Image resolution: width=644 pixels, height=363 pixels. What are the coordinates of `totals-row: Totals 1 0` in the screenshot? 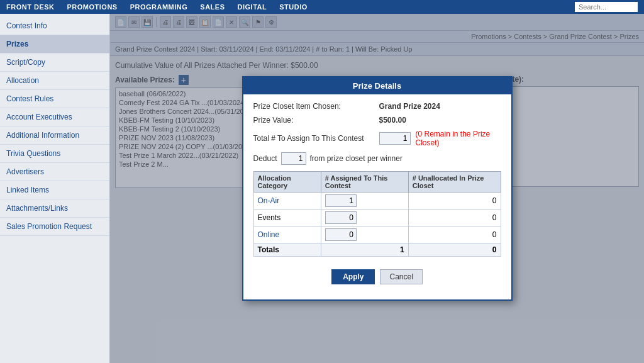 It's located at (377, 250).